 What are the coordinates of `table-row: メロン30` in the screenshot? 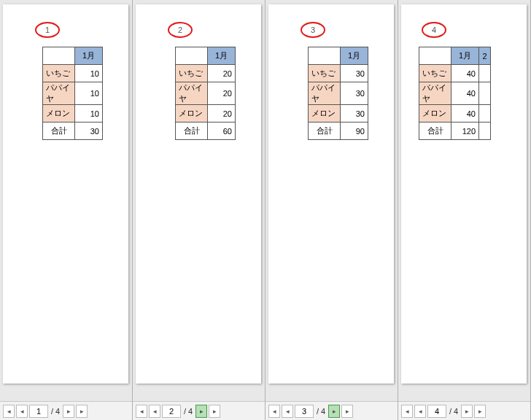 It's located at (338, 114).